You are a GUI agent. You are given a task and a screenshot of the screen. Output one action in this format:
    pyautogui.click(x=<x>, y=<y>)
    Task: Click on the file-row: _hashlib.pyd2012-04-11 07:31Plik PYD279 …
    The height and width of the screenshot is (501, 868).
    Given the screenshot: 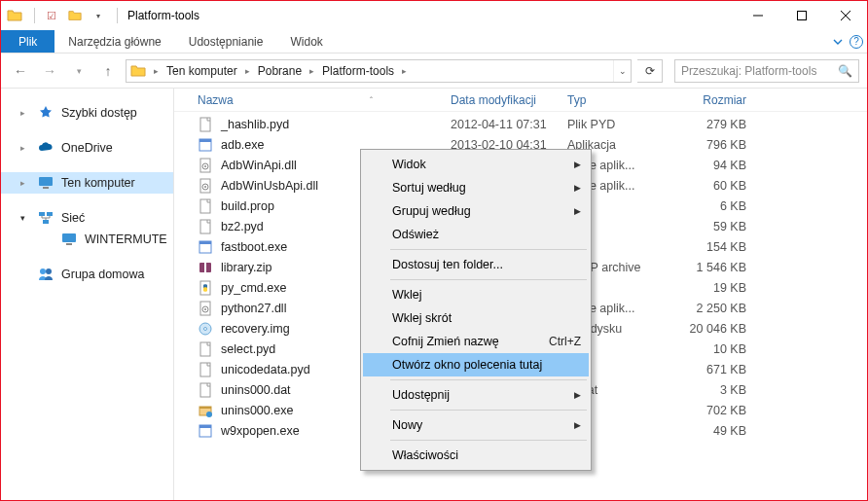 What is the action you would take?
    pyautogui.click(x=521, y=125)
    